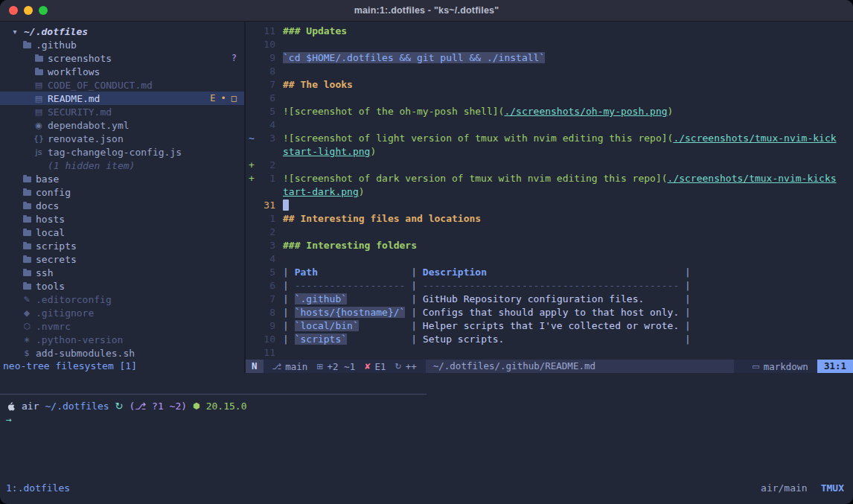 The image size is (853, 504). Describe the element at coordinates (122, 313) in the screenshot. I see `tree-item-gitignore: ◆.gitignore` at that location.